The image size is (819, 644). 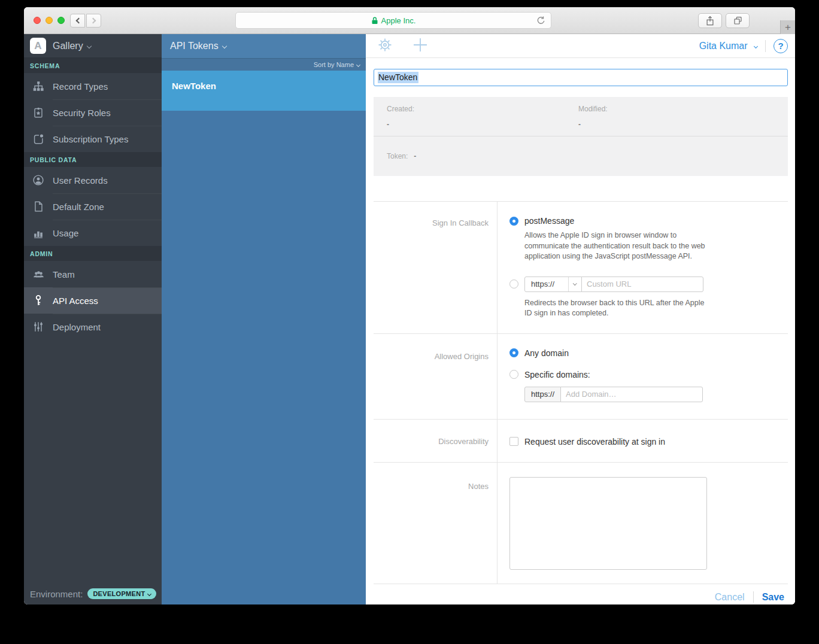 What do you see at coordinates (93, 320) in the screenshot?
I see `sidebar: A Gallery SCHEMA Record Types Security R…` at bounding box center [93, 320].